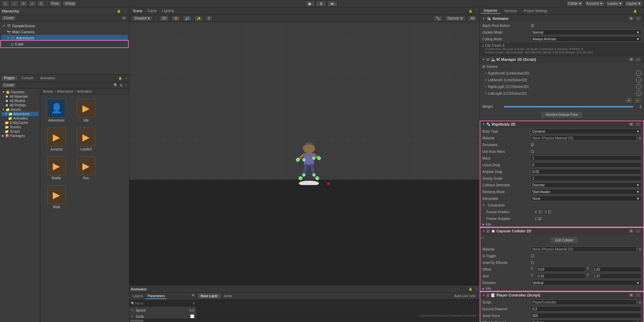  Describe the element at coordinates (586, 39) in the screenshot. I see `culling-mode-dropdown: Always Animate ▼` at that location.